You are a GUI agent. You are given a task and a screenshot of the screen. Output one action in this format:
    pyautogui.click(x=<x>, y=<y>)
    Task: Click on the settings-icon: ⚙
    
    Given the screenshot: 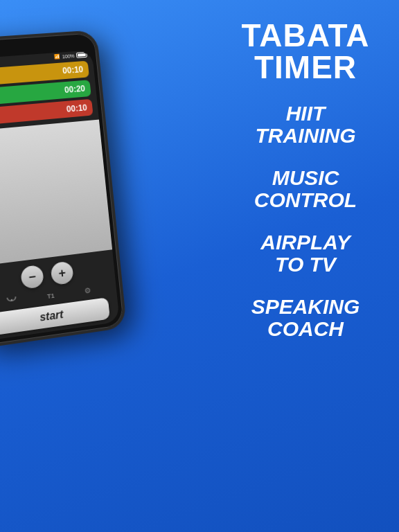 What is the action you would take?
    pyautogui.click(x=87, y=291)
    